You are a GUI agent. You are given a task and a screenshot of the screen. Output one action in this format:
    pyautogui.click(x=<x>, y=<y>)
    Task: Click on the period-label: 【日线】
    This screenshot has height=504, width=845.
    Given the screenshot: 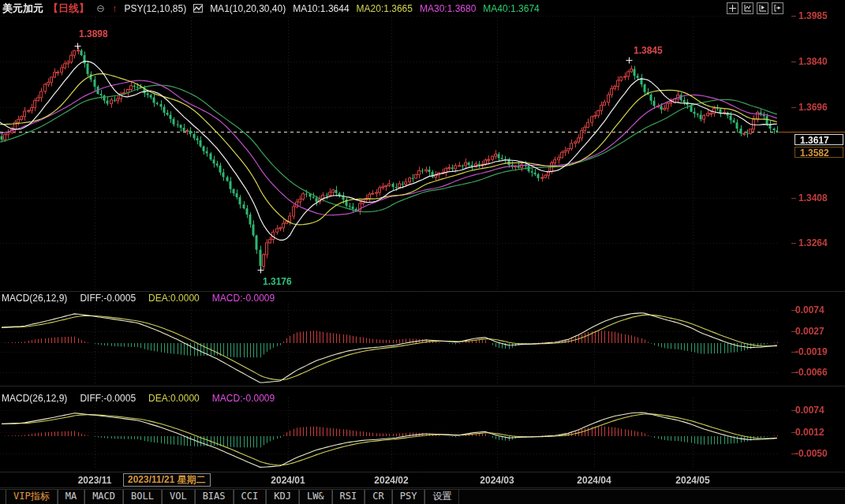 What is the action you would take?
    pyautogui.click(x=69, y=9)
    